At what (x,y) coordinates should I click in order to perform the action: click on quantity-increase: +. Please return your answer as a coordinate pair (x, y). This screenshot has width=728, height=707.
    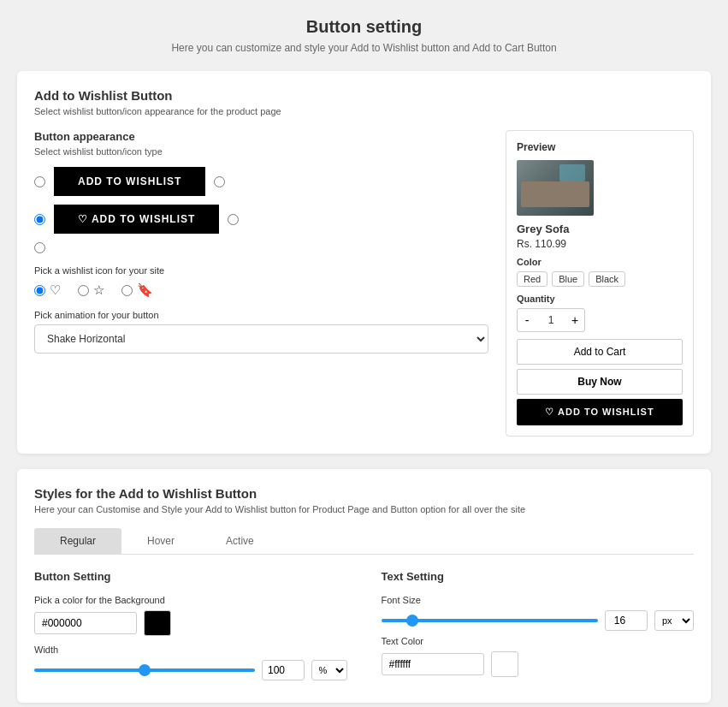
    Looking at the image, I should click on (575, 320).